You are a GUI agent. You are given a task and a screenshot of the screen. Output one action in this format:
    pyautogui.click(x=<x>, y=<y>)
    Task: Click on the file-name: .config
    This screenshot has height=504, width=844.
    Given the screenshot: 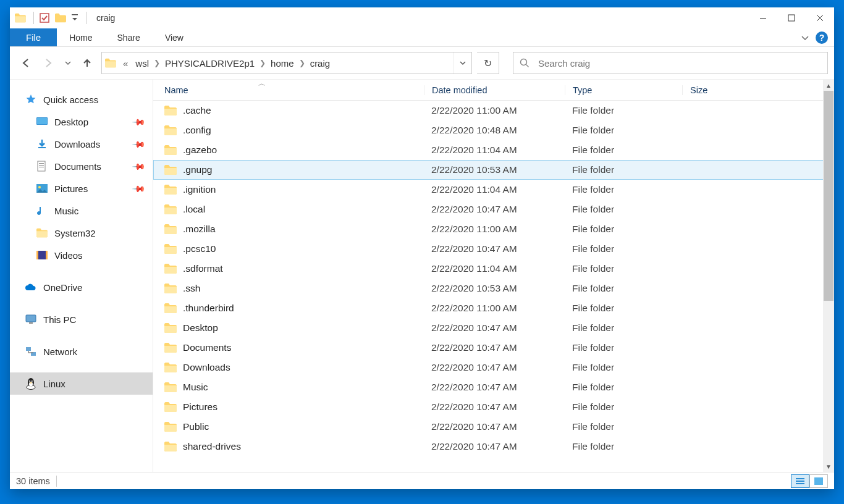 What is the action you would take?
    pyautogui.click(x=197, y=130)
    